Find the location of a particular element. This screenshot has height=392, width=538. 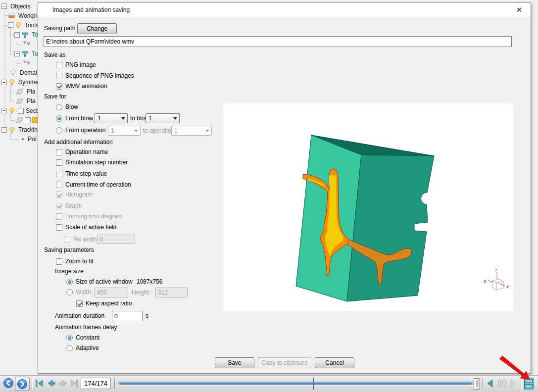

play-forward-button is located at coordinates (513, 383).